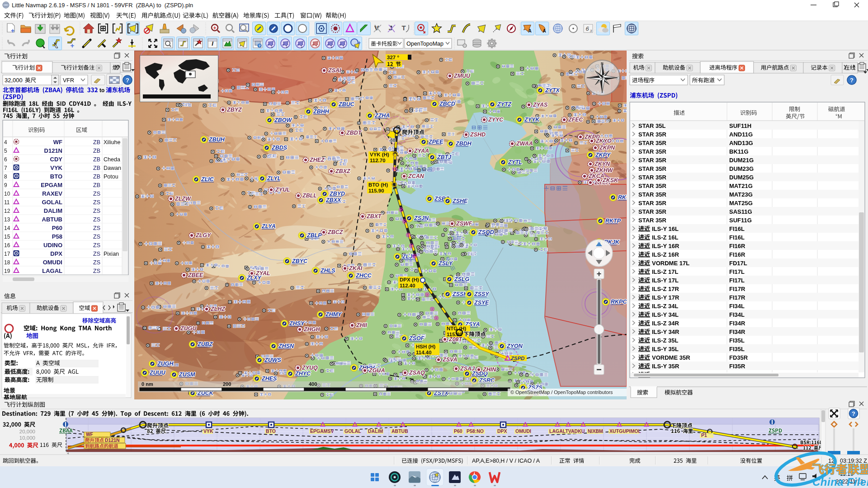  I want to click on svg-text: MAT25G, so click(741, 203).